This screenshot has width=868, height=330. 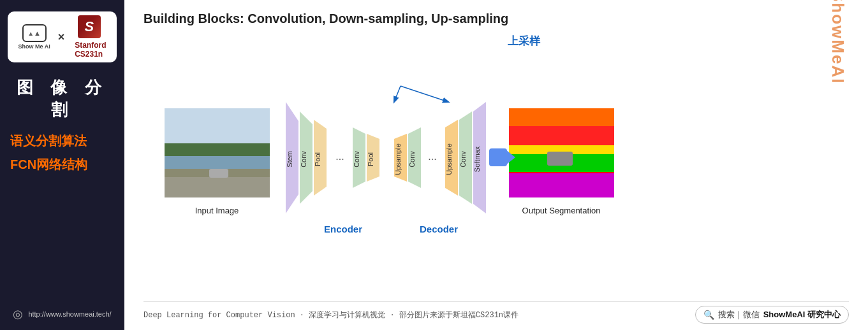 What do you see at coordinates (89, 54) in the screenshot?
I see `stanford-course: CS231n` at bounding box center [89, 54].